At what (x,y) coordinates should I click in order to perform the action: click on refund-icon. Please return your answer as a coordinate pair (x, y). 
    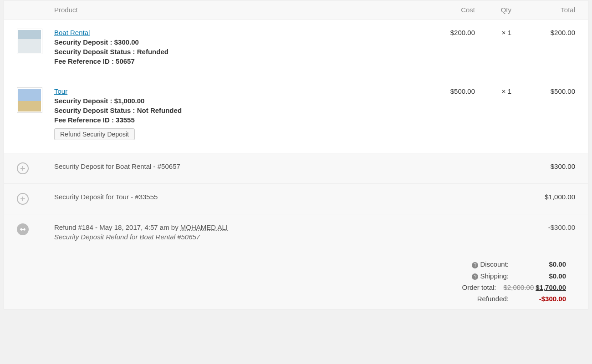
    Looking at the image, I should click on (23, 229).